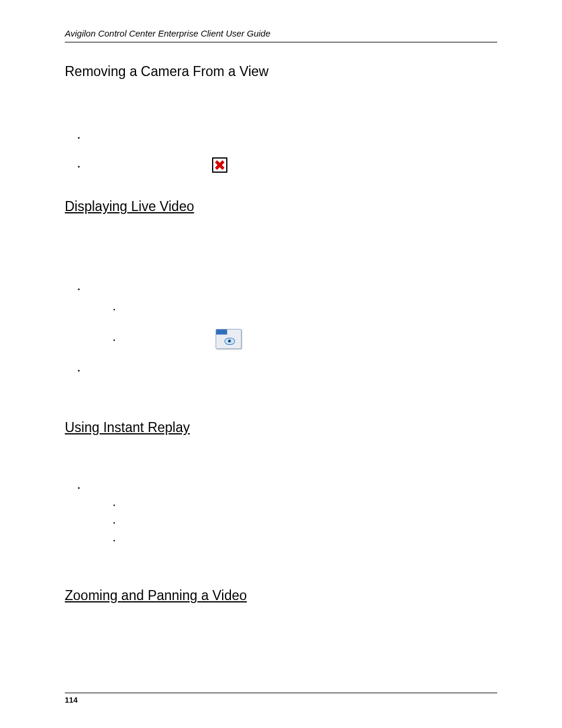 The height and width of the screenshot is (728, 562). Describe the element at coordinates (281, 700) in the screenshot. I see `page-number: 114` at that location.